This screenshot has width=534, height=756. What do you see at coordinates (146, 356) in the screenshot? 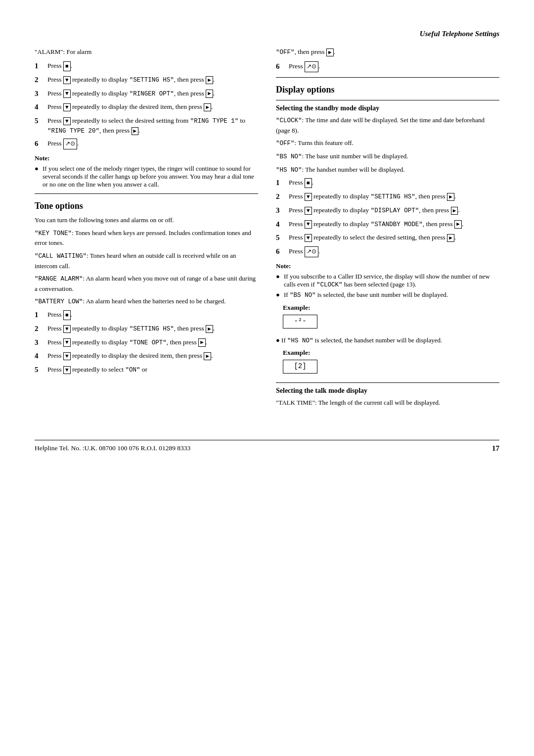
I see `tone-step-4: 4 Press ▼ repeatedly to display the desi…` at bounding box center [146, 356].